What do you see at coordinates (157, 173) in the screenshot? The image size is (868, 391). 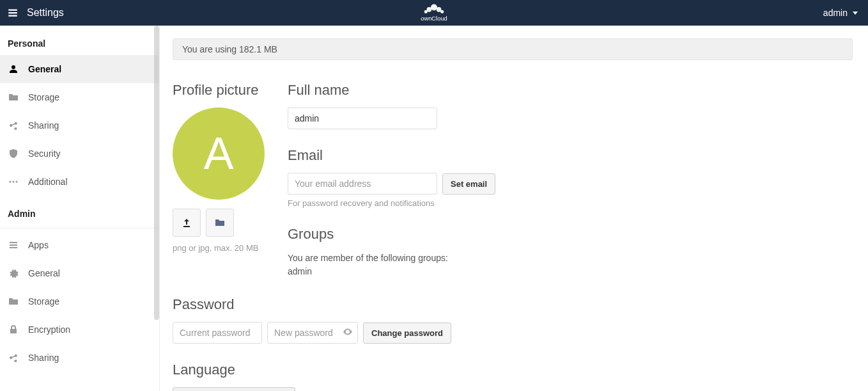 I see `scrollbar-thumb` at bounding box center [157, 173].